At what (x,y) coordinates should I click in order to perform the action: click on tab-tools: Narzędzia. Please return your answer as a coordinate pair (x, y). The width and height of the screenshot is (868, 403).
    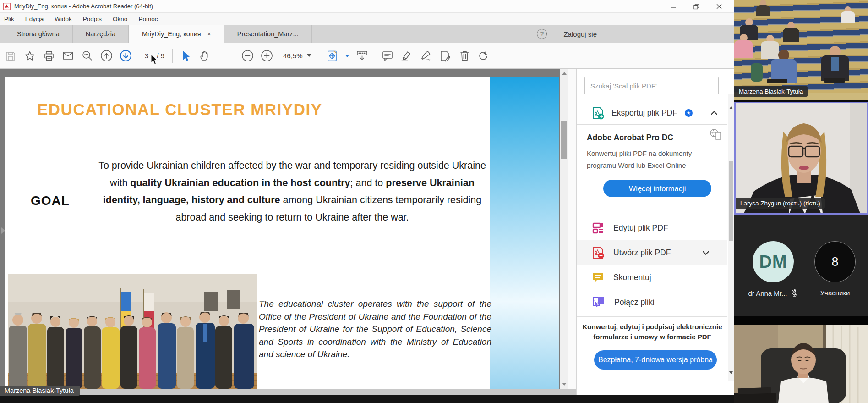
    Looking at the image, I should click on (101, 34).